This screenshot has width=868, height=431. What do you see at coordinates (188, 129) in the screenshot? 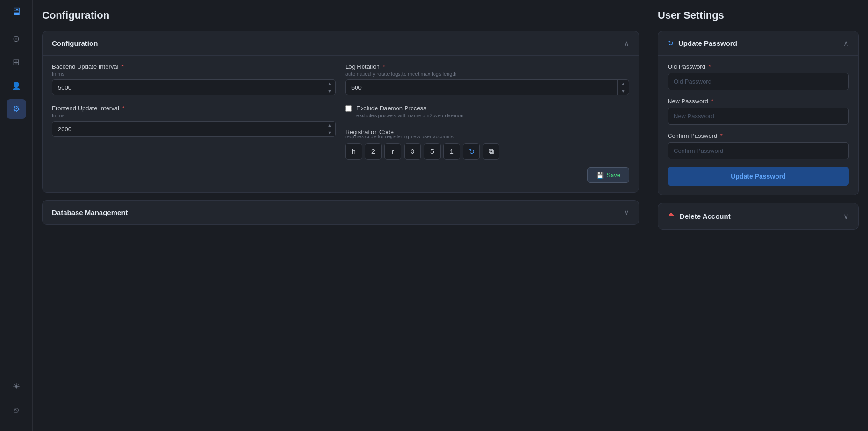
I see `frontend-interval-input` at bounding box center [188, 129].